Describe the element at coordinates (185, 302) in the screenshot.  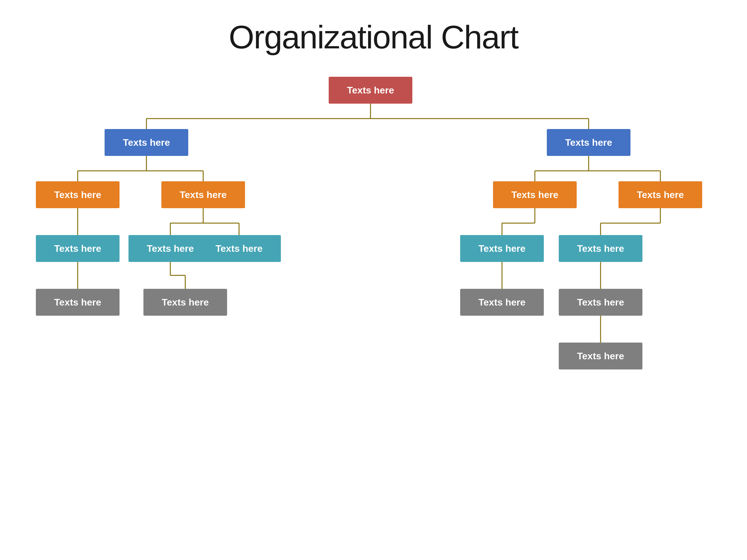
I see `node-l4b: Texts here` at that location.